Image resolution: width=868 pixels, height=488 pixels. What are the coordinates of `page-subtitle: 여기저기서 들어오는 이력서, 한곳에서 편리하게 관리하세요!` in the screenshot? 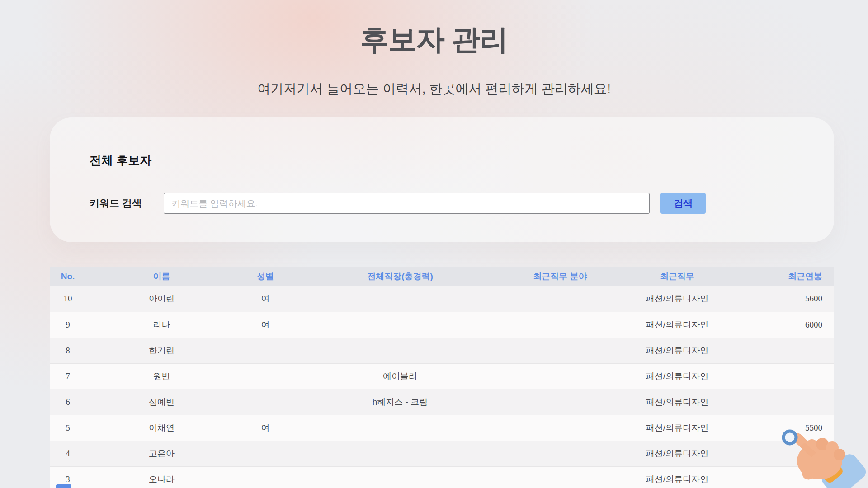 It's located at (434, 89).